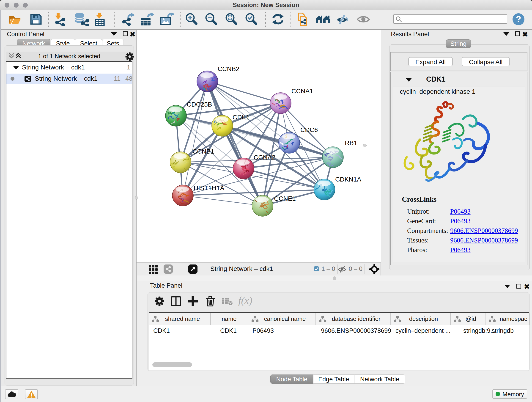 The width and height of the screenshot is (532, 402). Describe the element at coordinates (209, 188) in the screenshot. I see `svg-text: HIST1H1A` at that location.